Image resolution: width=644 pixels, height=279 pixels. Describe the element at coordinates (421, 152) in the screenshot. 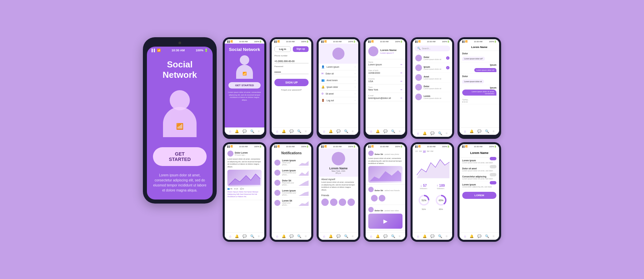

I see `tab-1w: 1W` at that location.